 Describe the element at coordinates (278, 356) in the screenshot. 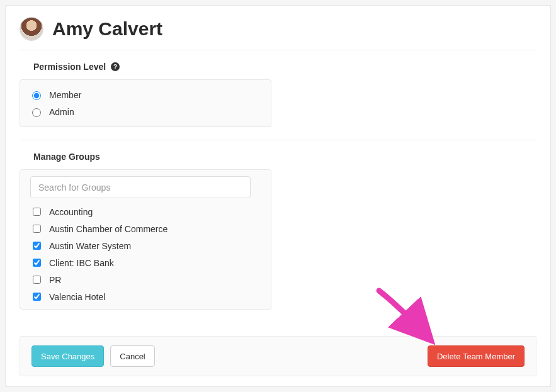

I see `footer-bar: Save Changes Cancel Delete Team Member` at that location.